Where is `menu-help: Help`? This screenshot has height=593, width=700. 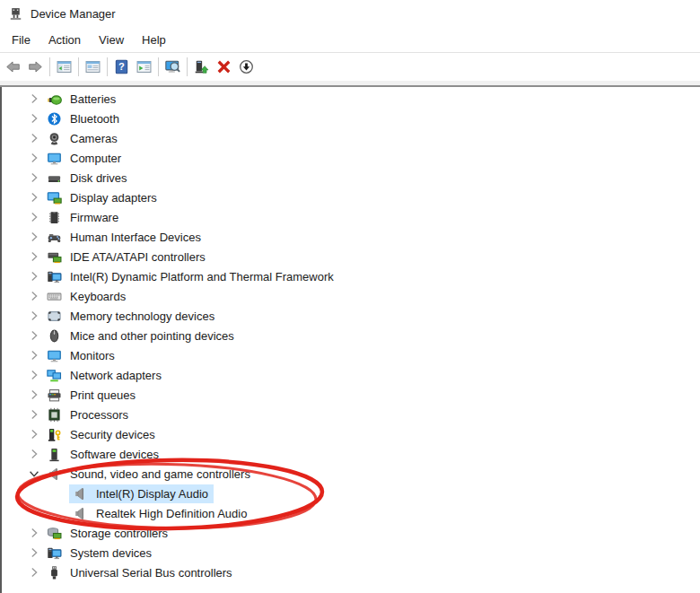
menu-help: Help is located at coordinates (154, 39).